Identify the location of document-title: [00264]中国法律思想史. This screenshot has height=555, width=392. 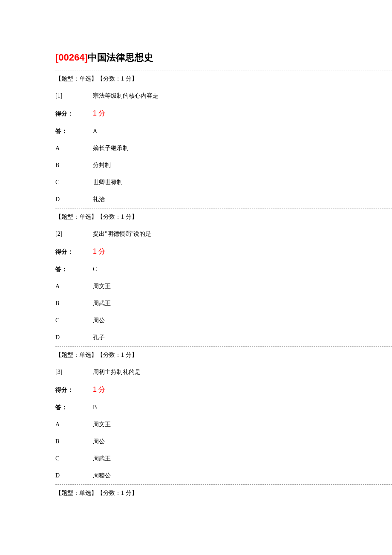
(196, 58).